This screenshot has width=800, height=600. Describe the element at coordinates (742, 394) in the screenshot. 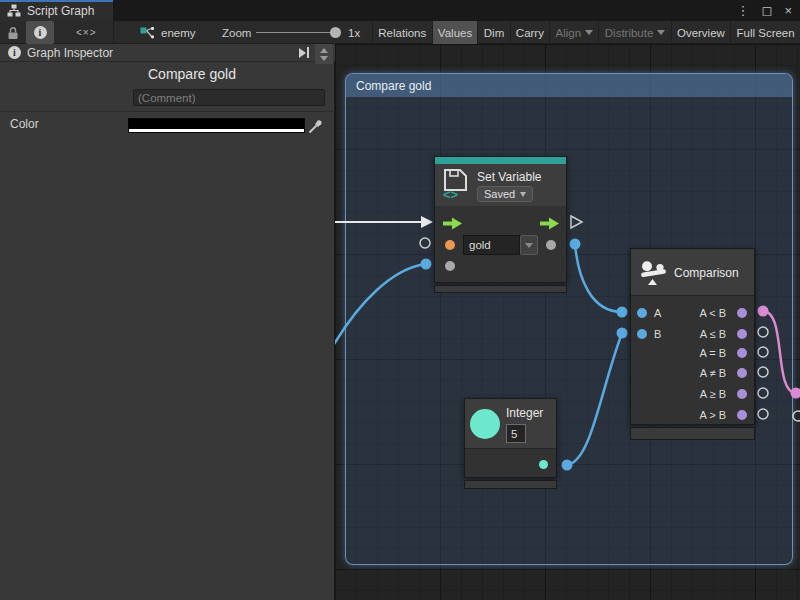

I see `output-gte-port` at that location.